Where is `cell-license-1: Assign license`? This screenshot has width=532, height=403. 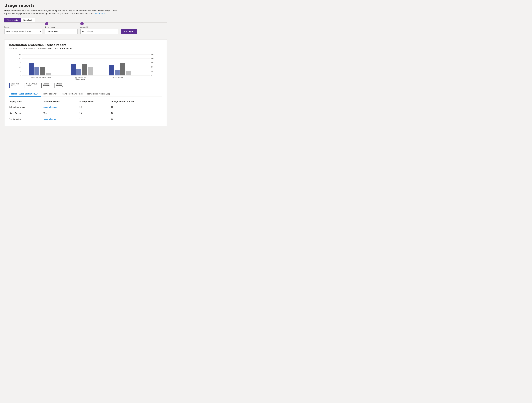
cell-license-1: Assign license is located at coordinates (62, 107).